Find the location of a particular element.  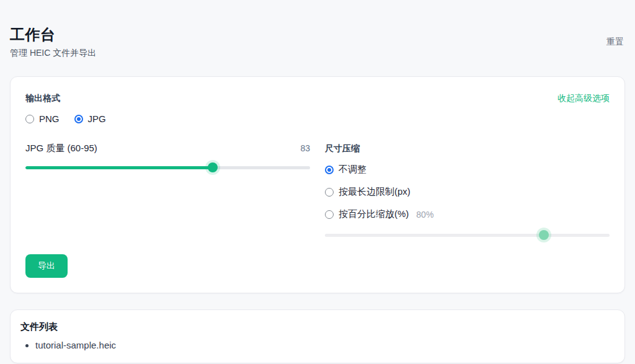

page-header: 工作台 管理 HEIC 文件并导出 重置 is located at coordinates (318, 42).